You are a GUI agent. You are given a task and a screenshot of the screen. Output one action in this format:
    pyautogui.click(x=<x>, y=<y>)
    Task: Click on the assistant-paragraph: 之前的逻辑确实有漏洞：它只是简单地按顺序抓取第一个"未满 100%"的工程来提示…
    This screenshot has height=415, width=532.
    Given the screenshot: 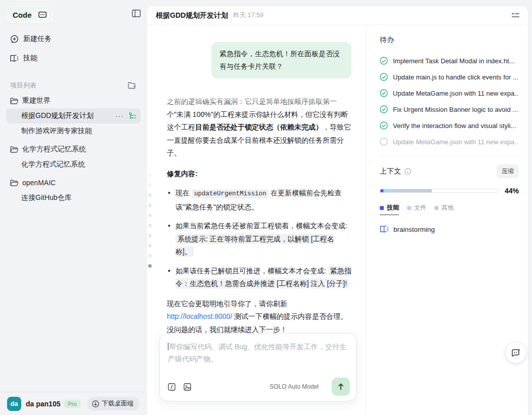 What is the action you would take?
    pyautogui.click(x=259, y=128)
    